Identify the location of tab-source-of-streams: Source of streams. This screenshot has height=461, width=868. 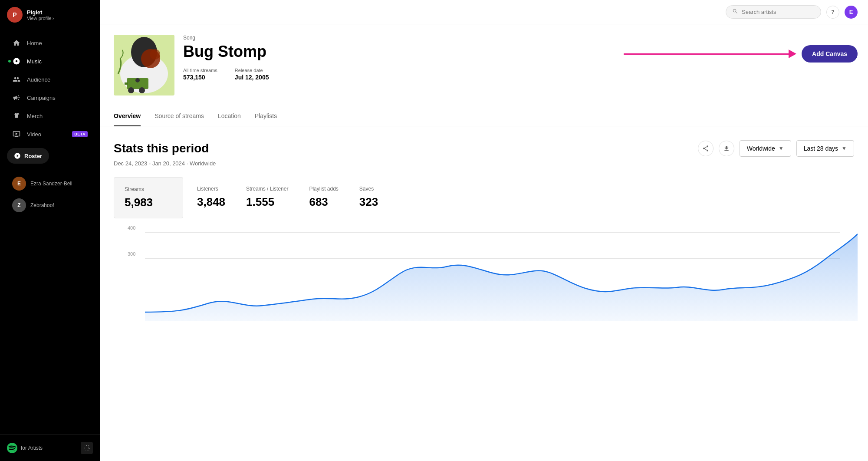
(179, 116).